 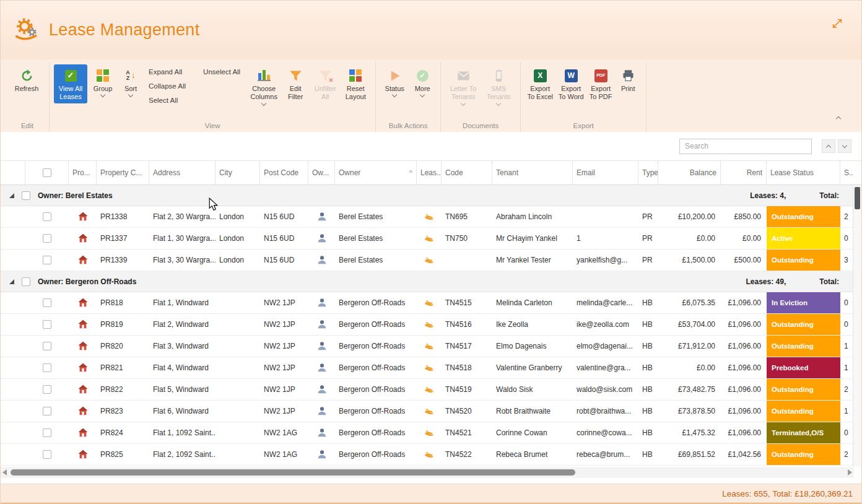 I want to click on refresh-button: Refresh, so click(x=27, y=79).